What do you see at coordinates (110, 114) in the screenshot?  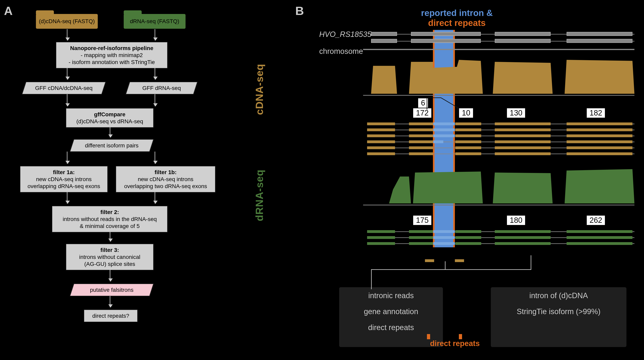 I see `gffcompare-title: gffCompare` at bounding box center [110, 114].